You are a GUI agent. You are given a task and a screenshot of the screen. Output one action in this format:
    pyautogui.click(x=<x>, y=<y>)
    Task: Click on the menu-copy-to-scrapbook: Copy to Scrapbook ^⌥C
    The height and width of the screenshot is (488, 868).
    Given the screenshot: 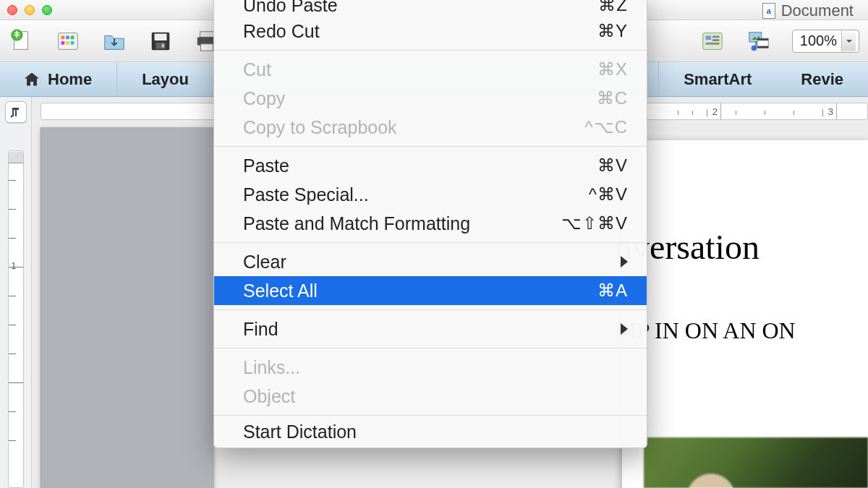 What is the action you would take?
    pyautogui.click(x=430, y=127)
    